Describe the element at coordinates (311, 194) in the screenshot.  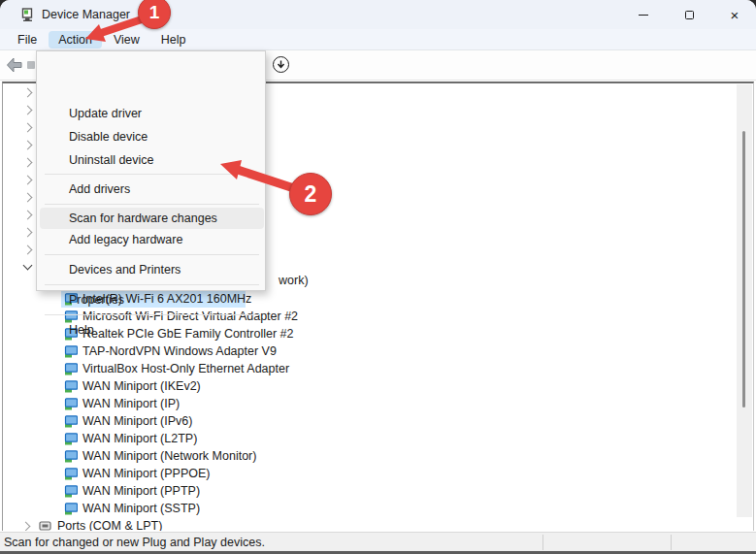
I see `step-2-label: 2` at that location.